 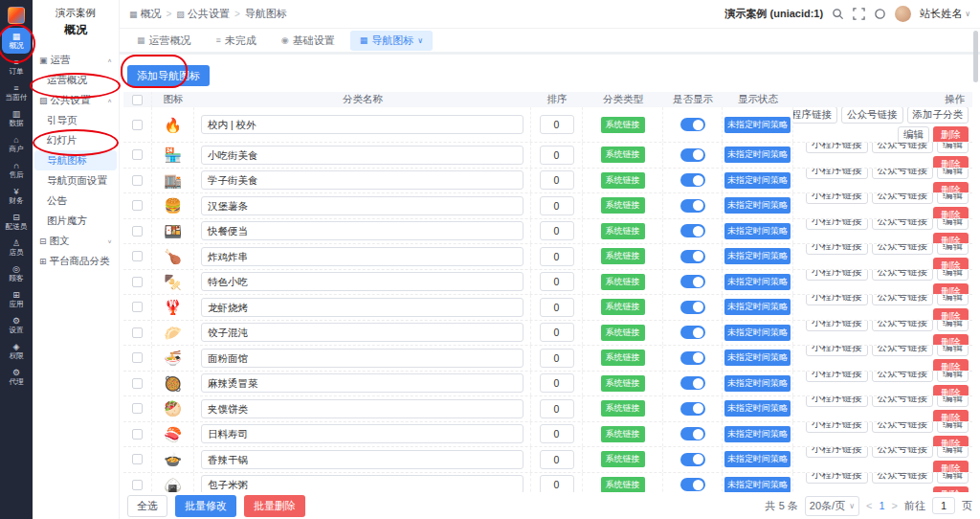 What do you see at coordinates (76, 260) in the screenshot?
I see `sidebar-item: ⊞平台商品分类` at bounding box center [76, 260].